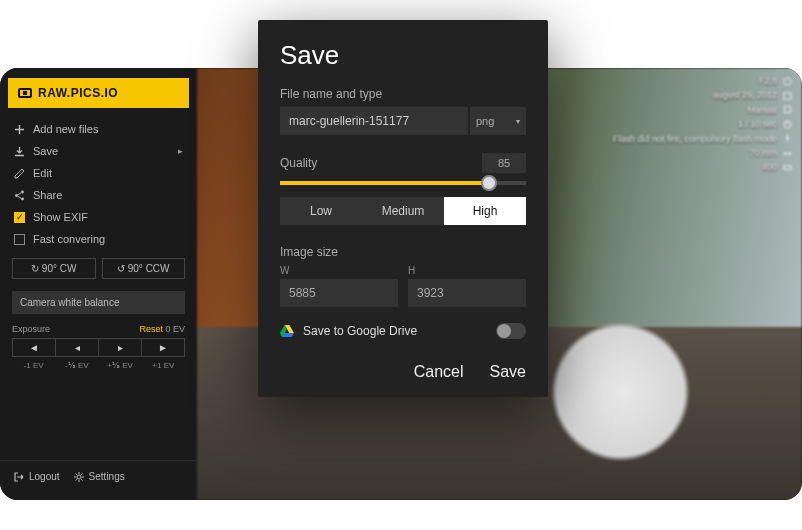 This screenshot has width=802, height=530. I want to click on quality-value: 85, so click(504, 163).